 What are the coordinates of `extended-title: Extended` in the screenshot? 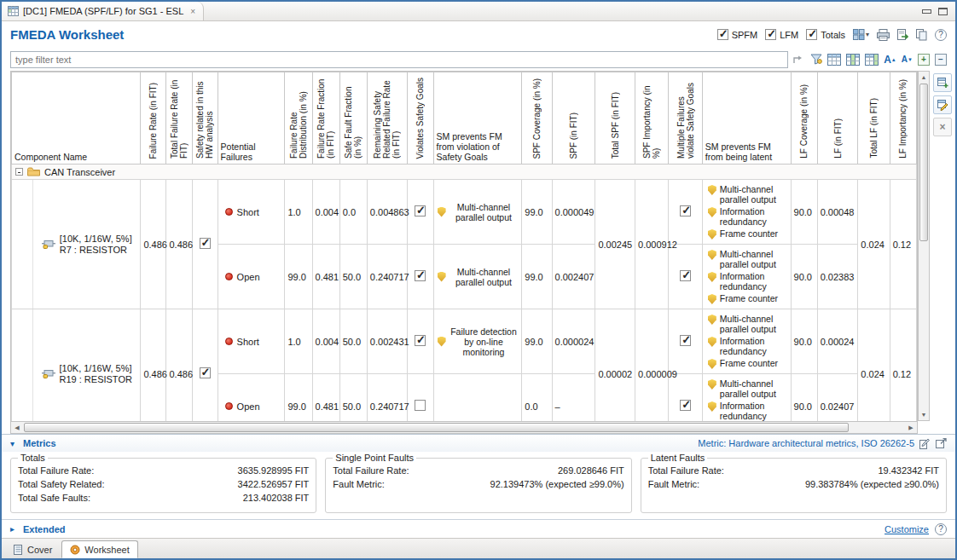 It's located at (44, 529).